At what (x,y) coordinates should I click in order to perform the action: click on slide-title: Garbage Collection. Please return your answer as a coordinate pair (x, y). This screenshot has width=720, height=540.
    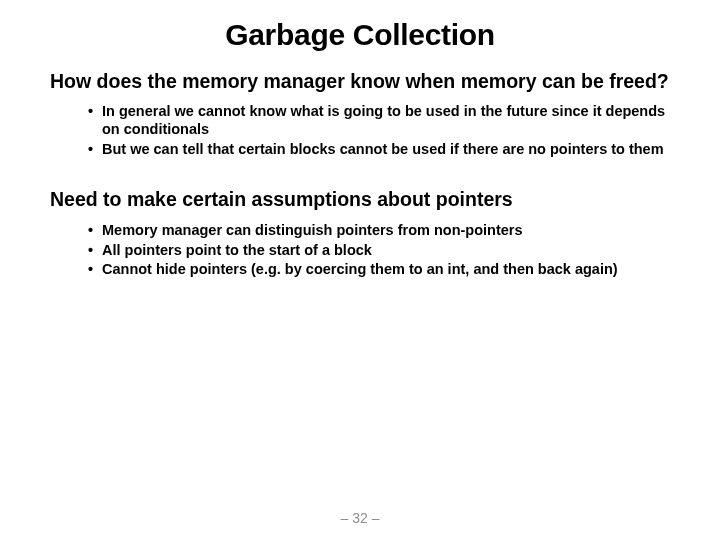
    Looking at the image, I should click on (360, 35).